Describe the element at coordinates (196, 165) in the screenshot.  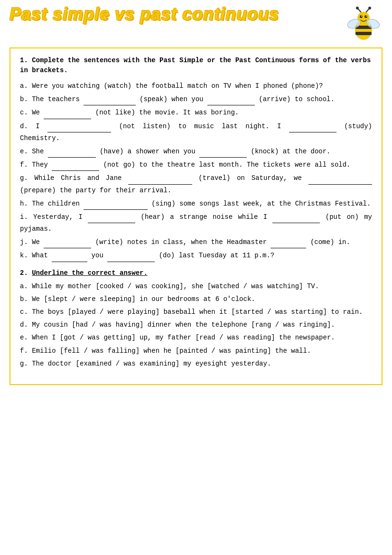
I see `sentence-f: f. They (not go) to the theatre last mon…` at that location.